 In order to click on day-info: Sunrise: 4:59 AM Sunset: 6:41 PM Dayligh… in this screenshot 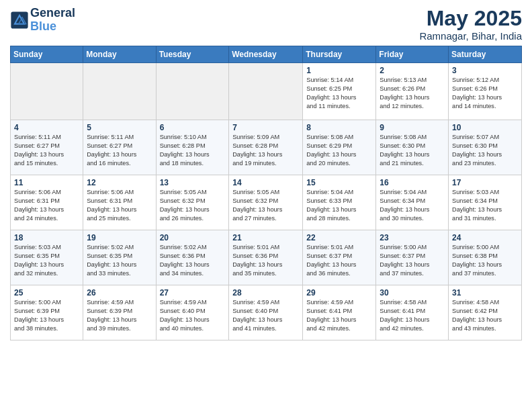, I will do `click(339, 316)`.